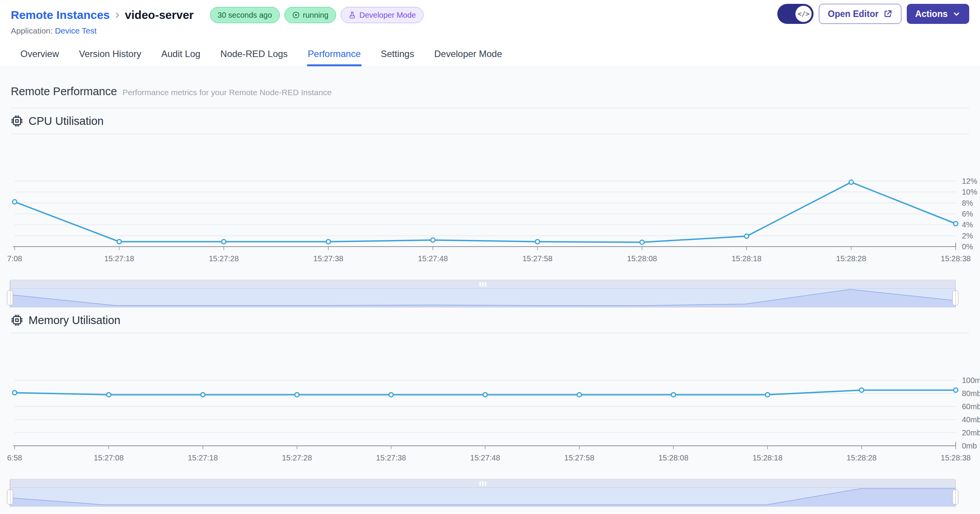 Image resolution: width=980 pixels, height=514 pixels. I want to click on flask-icon, so click(352, 15).